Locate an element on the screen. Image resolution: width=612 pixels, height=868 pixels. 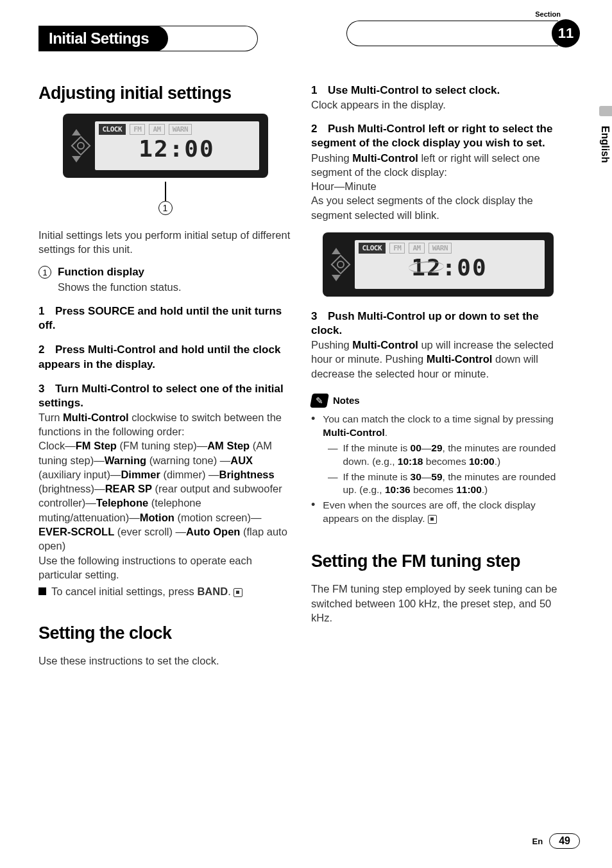
section-title-pill: Initial Settings is located at coordinates (148, 39).